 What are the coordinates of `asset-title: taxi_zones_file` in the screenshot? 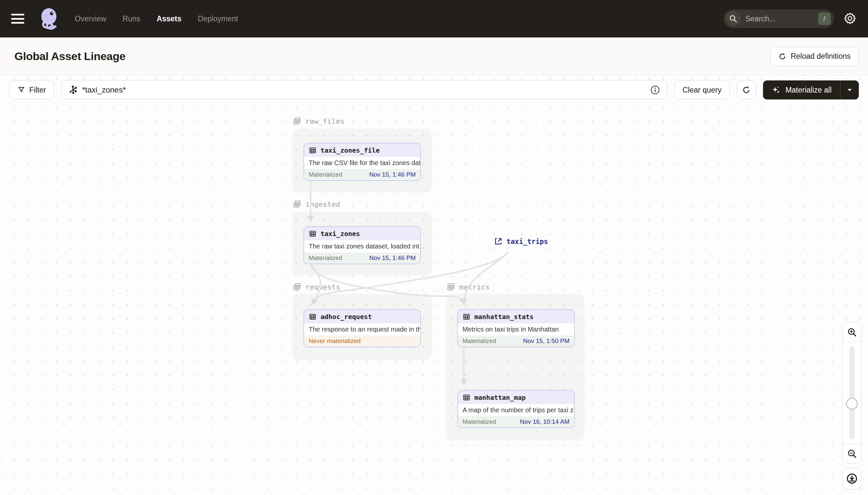 It's located at (350, 150).